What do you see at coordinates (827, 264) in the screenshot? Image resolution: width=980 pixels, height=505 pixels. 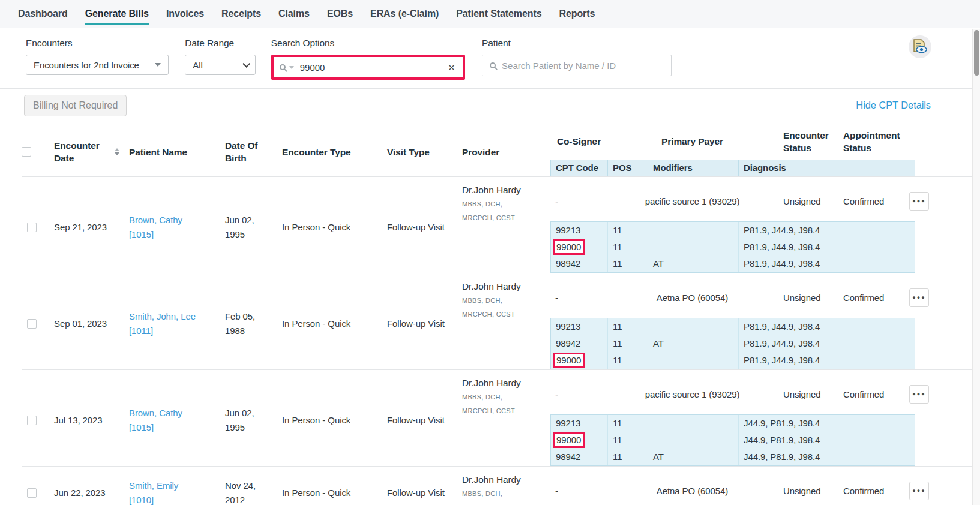 I see `cpt-diagnosis-cell: P81.9, J44.9, J98.4` at bounding box center [827, 264].